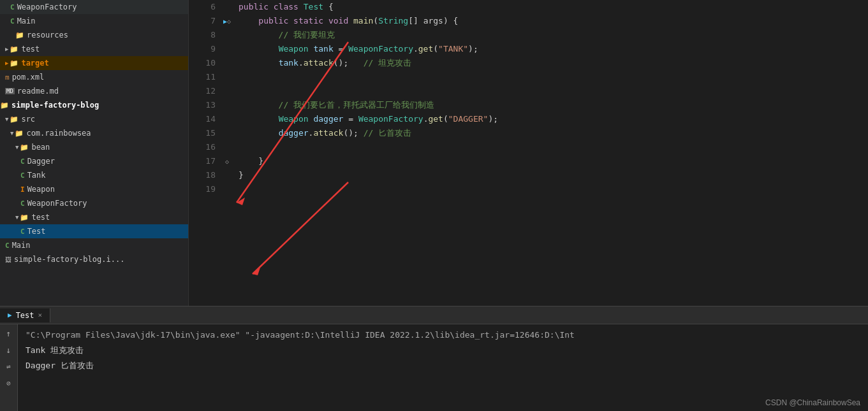 The image size is (868, 411). Describe the element at coordinates (337, 105) in the screenshot. I see `comment: // 我们要匕首，拜托武器工厂给我们制造` at that location.